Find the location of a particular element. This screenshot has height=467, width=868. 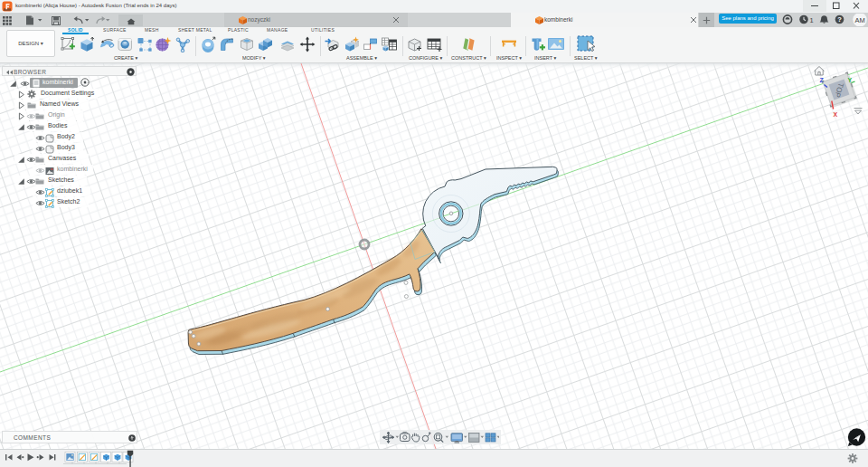

svg-text: 1 is located at coordinates (812, 20).